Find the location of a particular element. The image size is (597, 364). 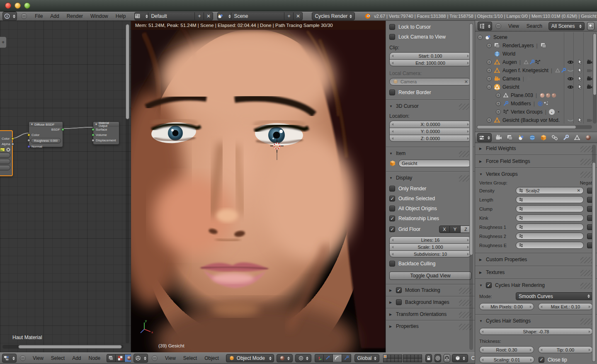

only-render-row: Only Render is located at coordinates (430, 189).